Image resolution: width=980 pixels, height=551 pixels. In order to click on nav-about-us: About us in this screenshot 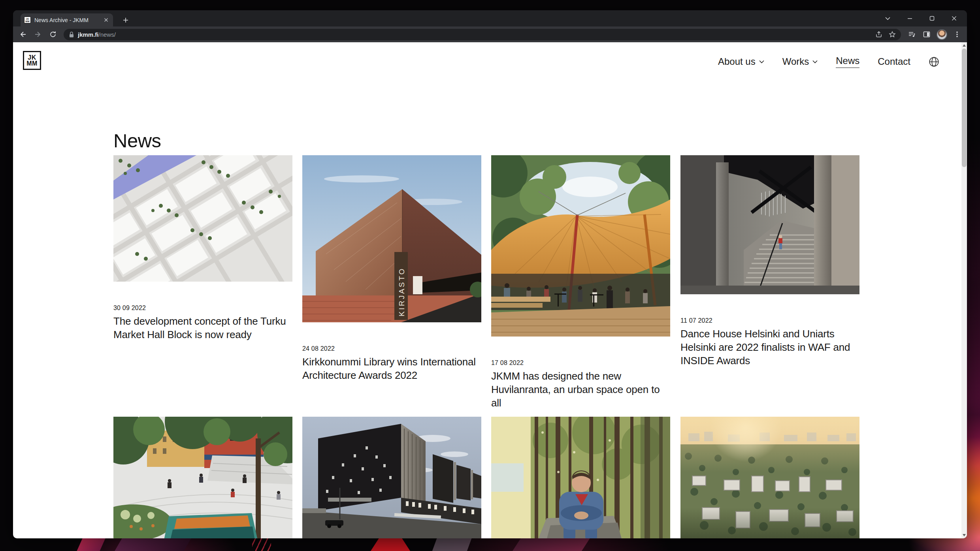, I will do `click(741, 62)`.